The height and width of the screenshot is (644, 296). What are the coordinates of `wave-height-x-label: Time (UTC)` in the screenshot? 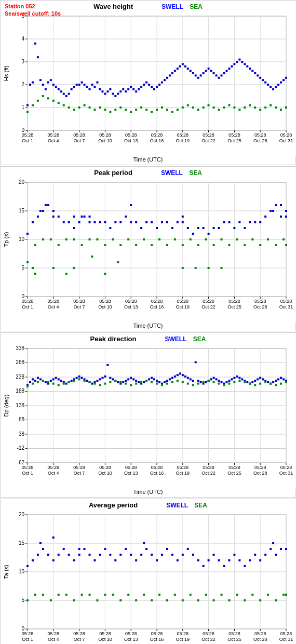 It's located at (148, 160).